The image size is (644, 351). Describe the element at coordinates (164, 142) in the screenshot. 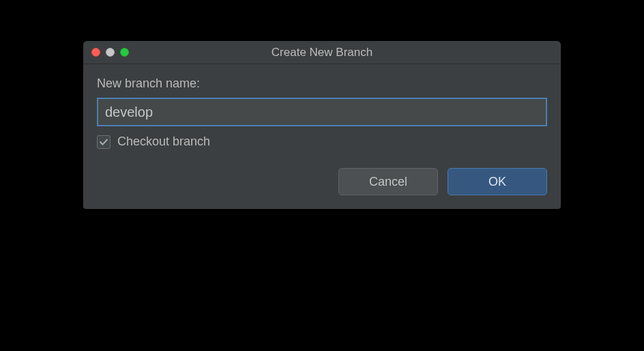

I see `checkout-branch-label: Checkout branch` at that location.